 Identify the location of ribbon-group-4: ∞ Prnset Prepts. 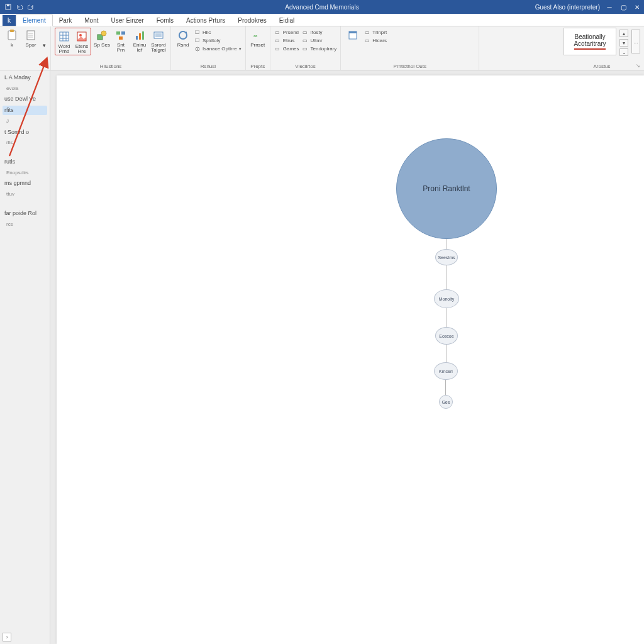
(258, 48).